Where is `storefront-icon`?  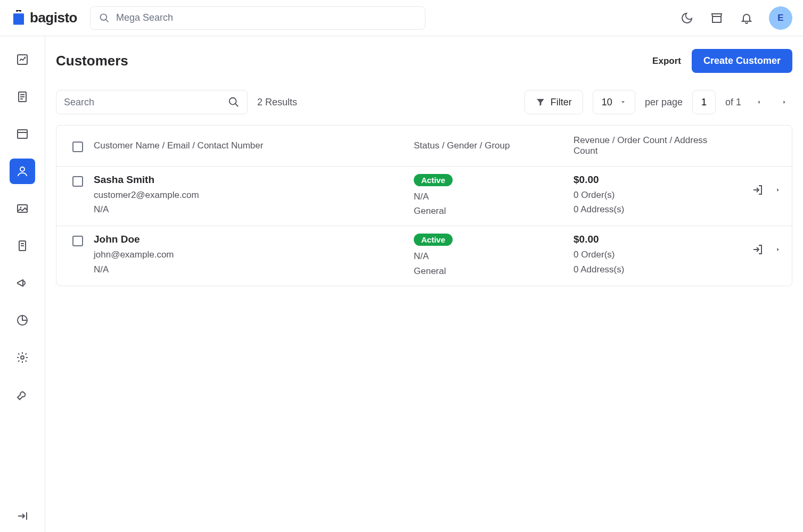
storefront-icon is located at coordinates (717, 18).